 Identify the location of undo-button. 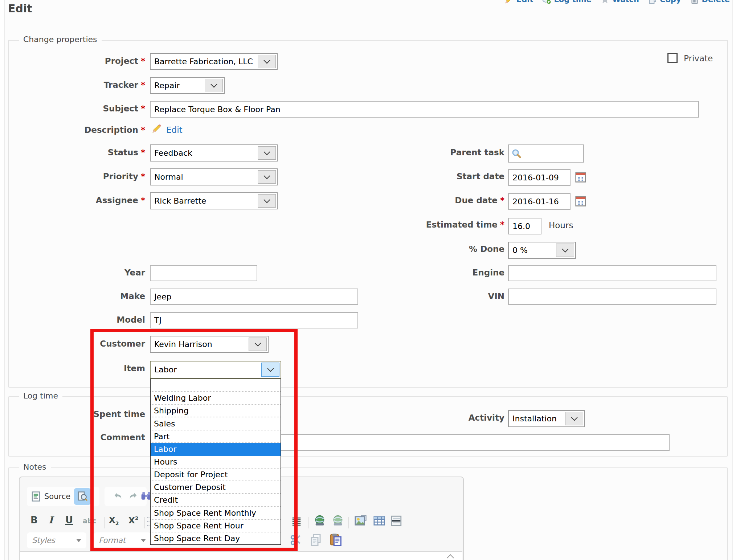
(118, 496).